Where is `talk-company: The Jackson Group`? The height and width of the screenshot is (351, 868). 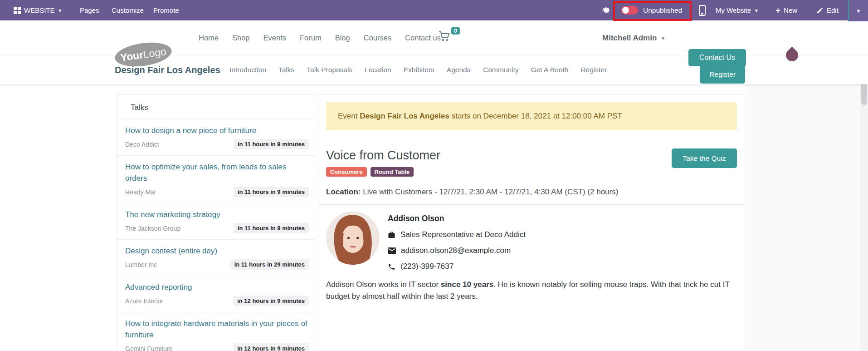
talk-company: The Jackson Group is located at coordinates (153, 228).